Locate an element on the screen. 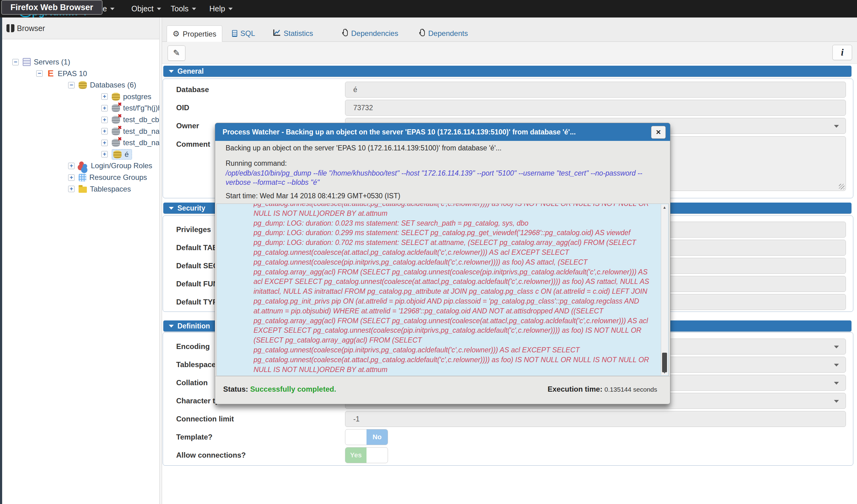  field-label-owner: Owner is located at coordinates (188, 126).